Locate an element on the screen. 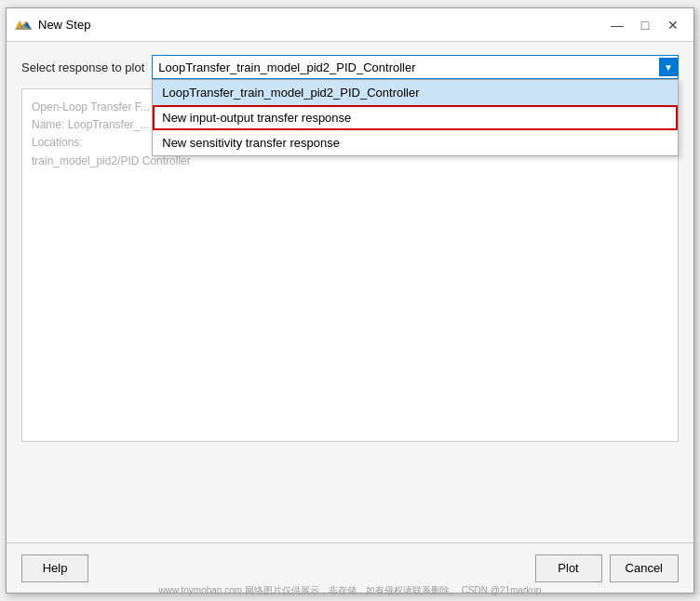 The image size is (700, 601). plot-button: Plot is located at coordinates (569, 568).